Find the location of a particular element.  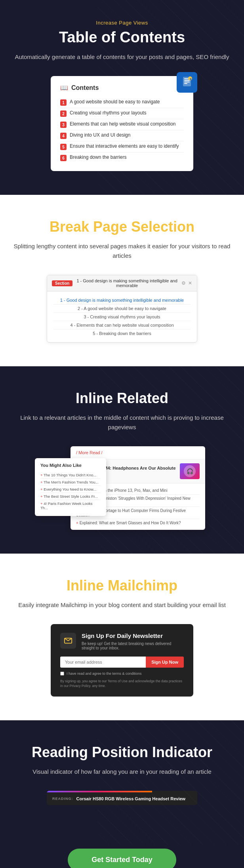

toc-subtitle: Automatically generate a table of conten… is located at coordinates (122, 57).